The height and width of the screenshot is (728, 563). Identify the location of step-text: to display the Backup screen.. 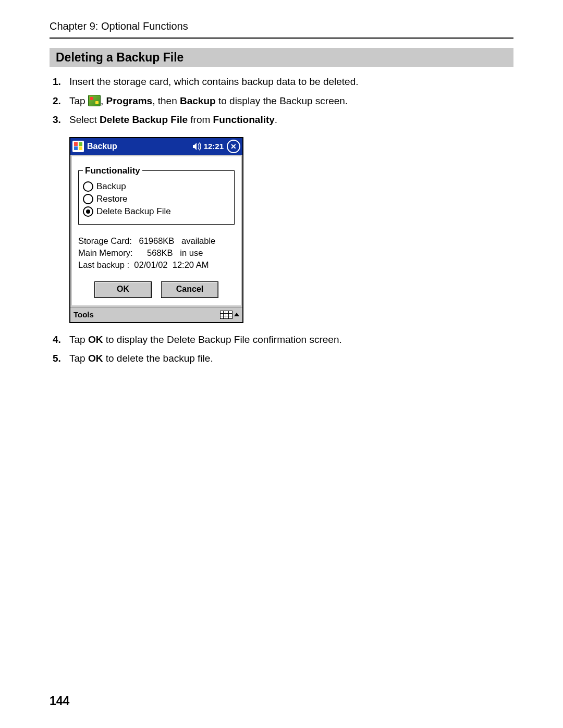
(282, 101).